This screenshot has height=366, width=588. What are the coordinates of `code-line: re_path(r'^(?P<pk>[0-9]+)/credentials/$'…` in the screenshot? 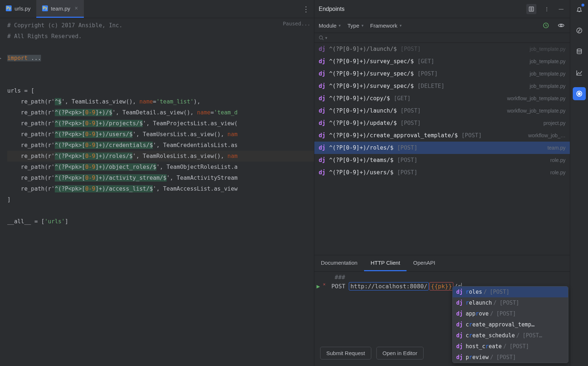 It's located at (160, 145).